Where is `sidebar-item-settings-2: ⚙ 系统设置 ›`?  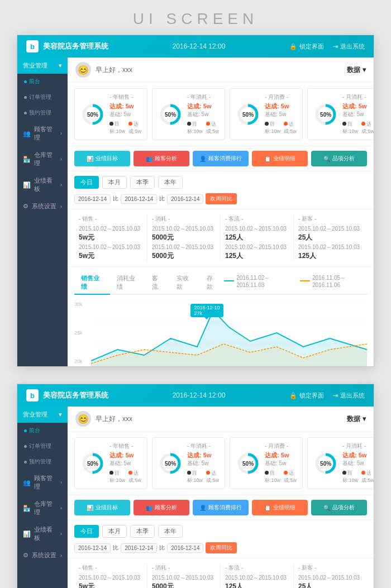 sidebar-item-settings-2: ⚙ 系统设置 › is located at coordinates (42, 555).